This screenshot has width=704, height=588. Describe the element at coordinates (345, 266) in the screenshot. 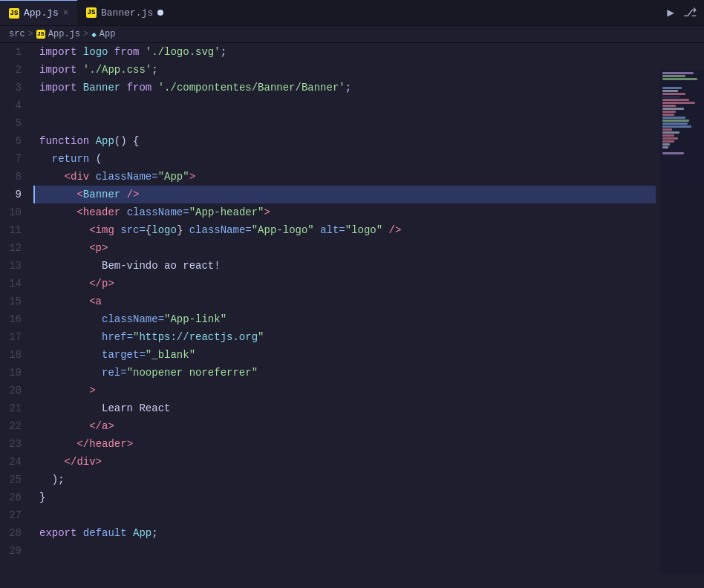

I see `code-line-13: Bem-vindo ao react!` at that location.